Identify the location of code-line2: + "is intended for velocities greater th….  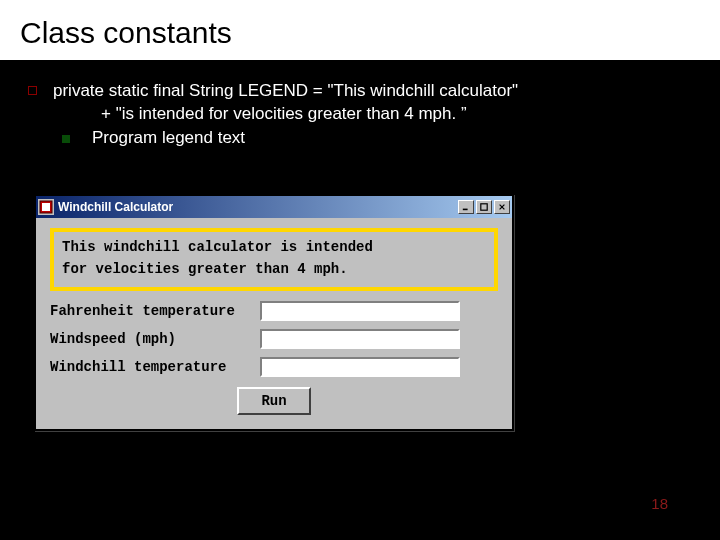
(286, 114).